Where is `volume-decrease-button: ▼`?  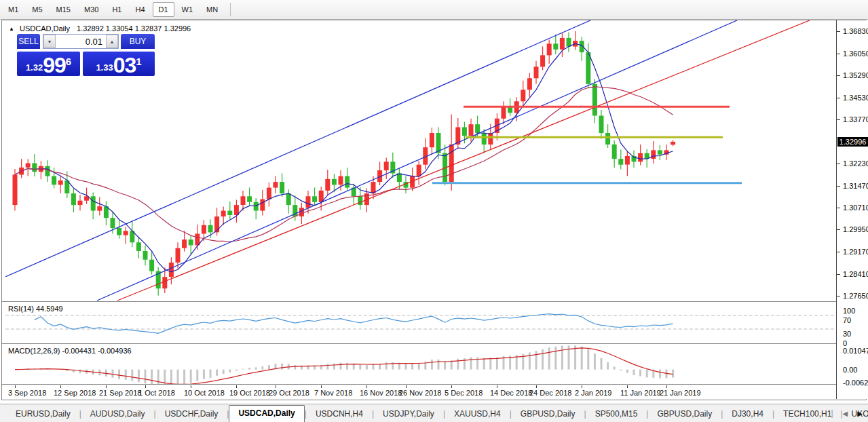 volume-decrease-button: ▼ is located at coordinates (50, 41).